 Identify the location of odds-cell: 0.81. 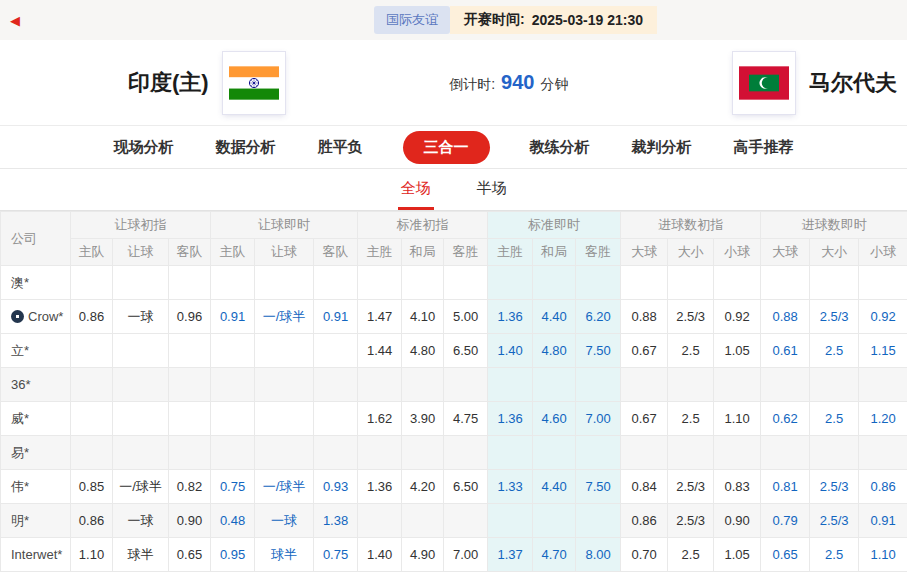
(786, 487).